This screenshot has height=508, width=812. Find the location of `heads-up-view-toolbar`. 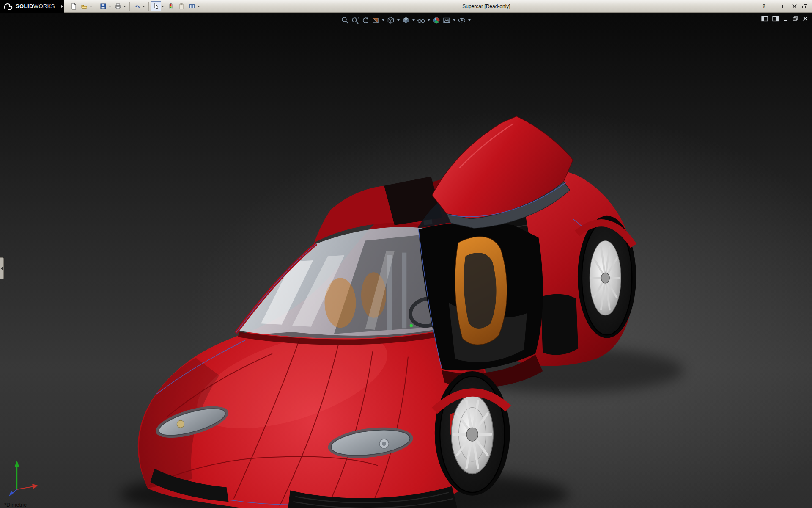

heads-up-view-toolbar is located at coordinates (406, 20).